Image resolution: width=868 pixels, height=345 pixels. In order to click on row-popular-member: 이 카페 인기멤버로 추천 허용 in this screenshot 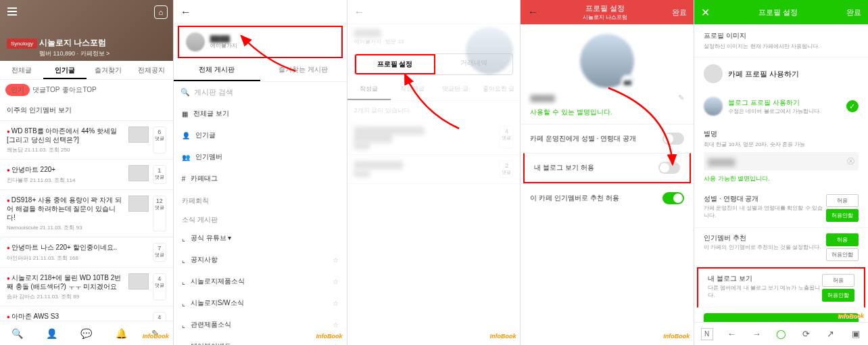, I will do `click(607, 198)`.